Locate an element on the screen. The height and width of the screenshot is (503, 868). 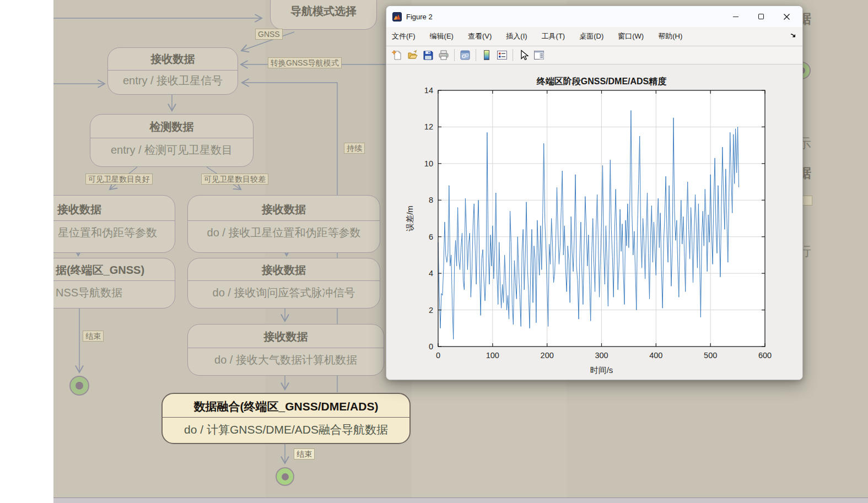
svg-text: 误差/m is located at coordinates (410, 218).